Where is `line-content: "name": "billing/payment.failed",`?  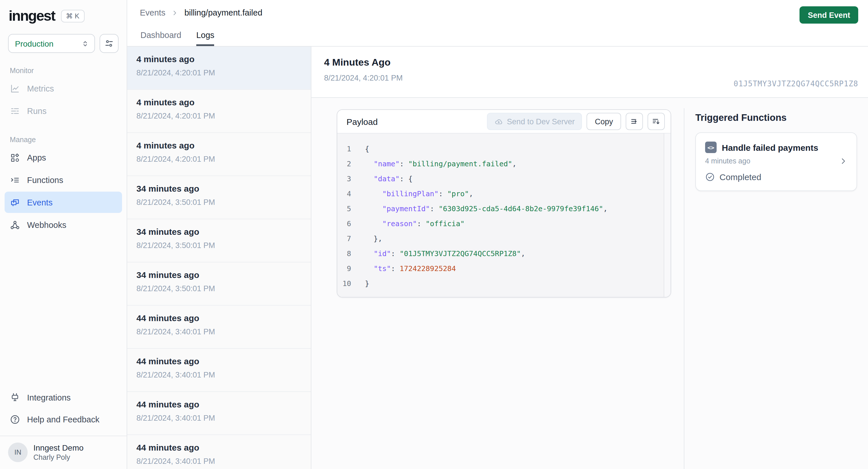 line-content: "name": "billing/payment.failed", is located at coordinates (434, 163).